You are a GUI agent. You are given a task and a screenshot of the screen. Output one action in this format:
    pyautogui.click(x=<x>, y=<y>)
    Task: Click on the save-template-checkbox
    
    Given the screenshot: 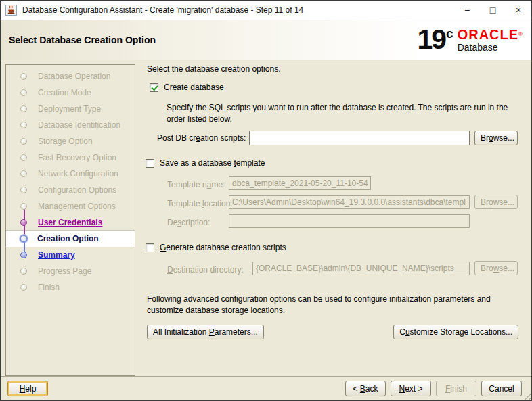 What is the action you would take?
    pyautogui.click(x=150, y=164)
    